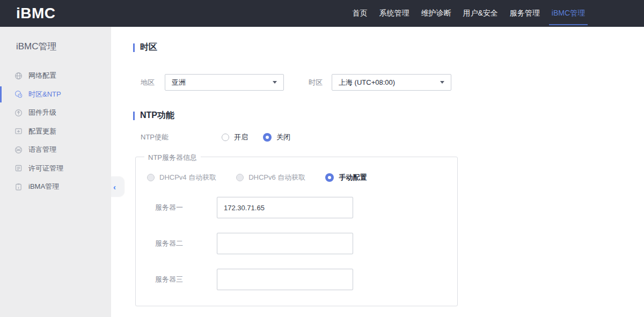 The width and height of the screenshot is (644, 317). Describe the element at coordinates (270, 178) in the screenshot. I see `dhcpv6-auto-radio: DHCPv6 自动获取` at that location.